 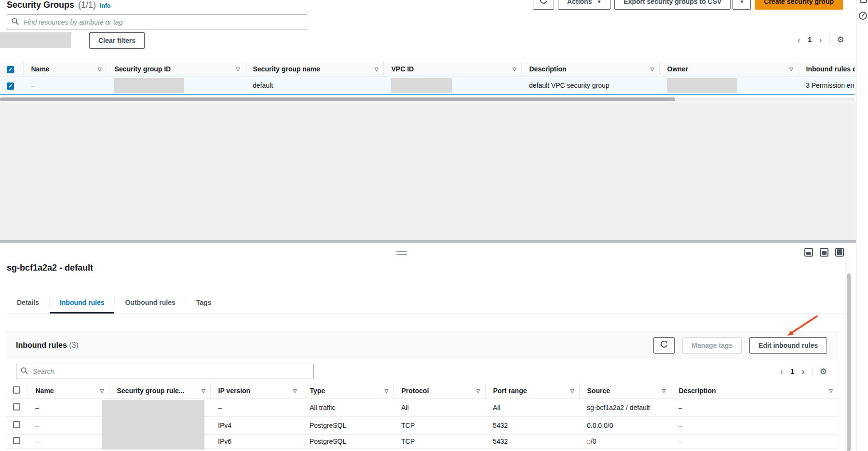 I want to click on cell-description: –, so click(x=754, y=441).